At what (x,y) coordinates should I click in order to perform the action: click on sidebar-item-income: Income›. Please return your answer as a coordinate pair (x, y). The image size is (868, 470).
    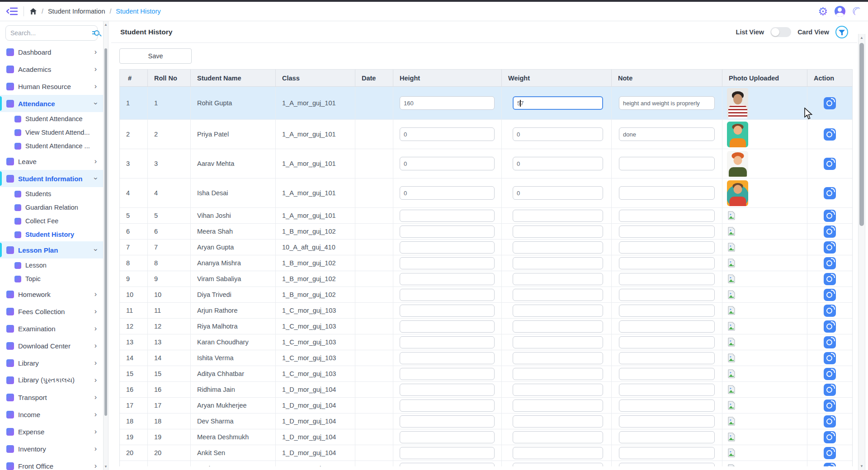
    Looking at the image, I should click on (52, 414).